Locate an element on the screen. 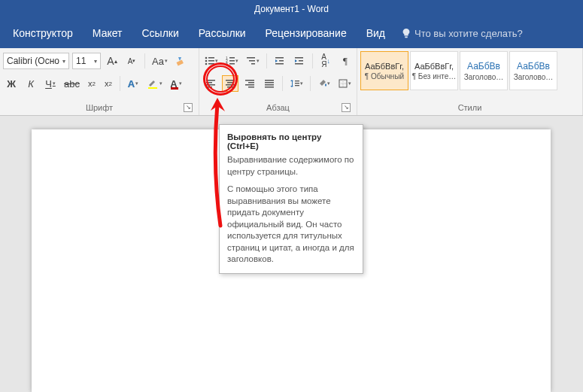  tab-constructor: Конструктор is located at coordinates (43, 33).